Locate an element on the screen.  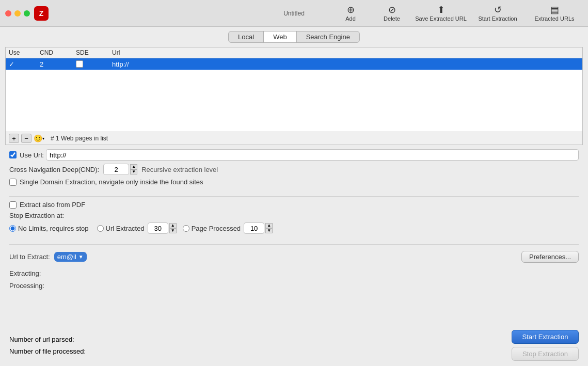
url-extracted-radio is located at coordinates (100, 228).